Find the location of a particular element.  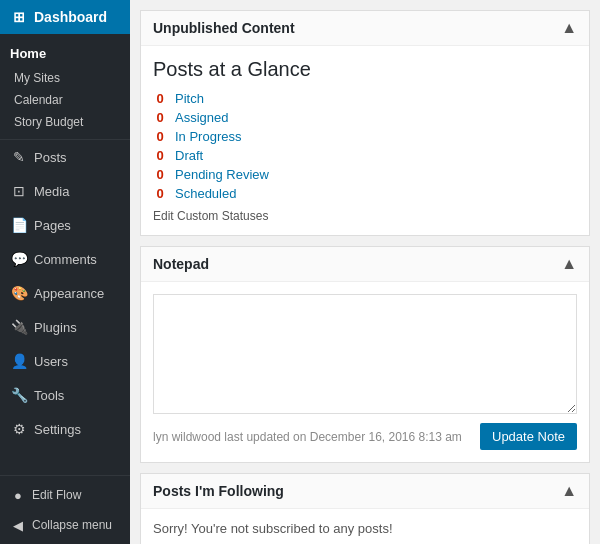

notepad-widget-header: Notepad ▲ is located at coordinates (365, 264).